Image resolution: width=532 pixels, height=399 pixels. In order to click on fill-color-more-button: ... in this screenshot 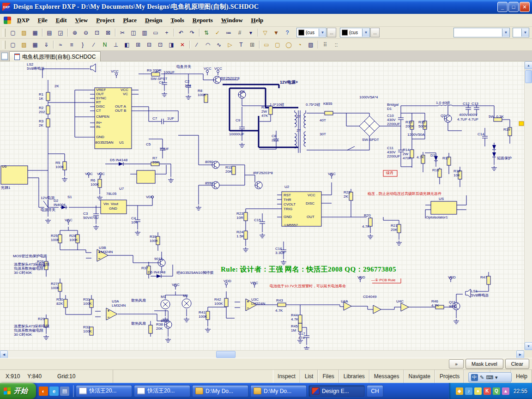, I will do `click(375, 32)`.